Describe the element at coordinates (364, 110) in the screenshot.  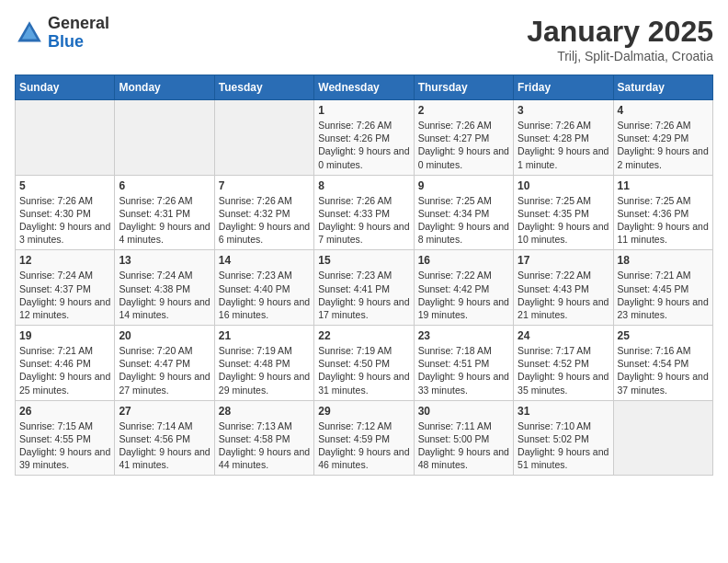
I see `day-number: 1` at that location.